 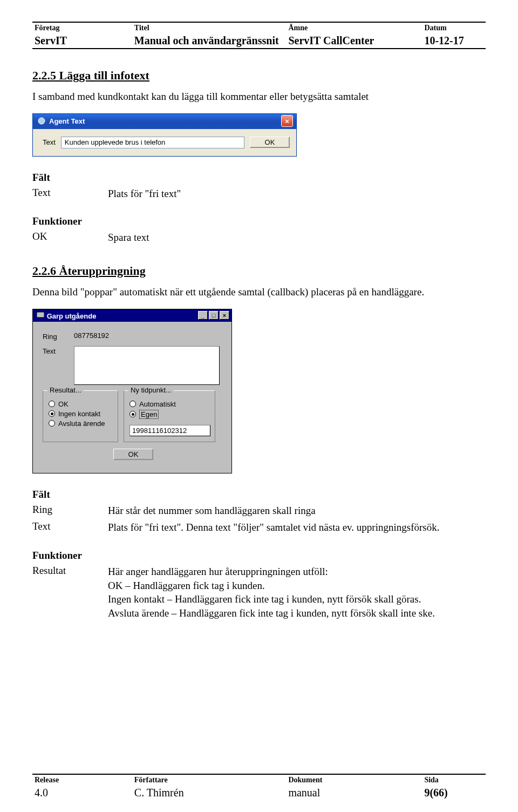 What do you see at coordinates (454, 41) in the screenshot?
I see `hdr-date-value: 10-12-17` at bounding box center [454, 41].